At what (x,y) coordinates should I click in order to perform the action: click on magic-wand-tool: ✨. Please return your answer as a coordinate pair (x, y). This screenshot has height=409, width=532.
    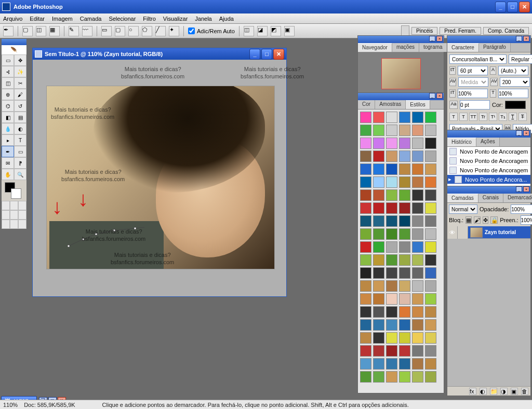
    Looking at the image, I should click on (20, 72).